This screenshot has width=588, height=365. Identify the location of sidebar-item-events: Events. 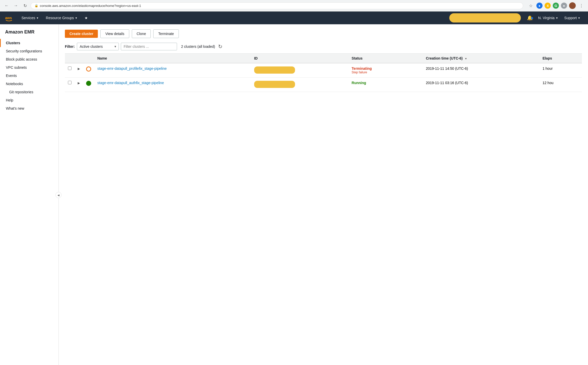
(29, 76).